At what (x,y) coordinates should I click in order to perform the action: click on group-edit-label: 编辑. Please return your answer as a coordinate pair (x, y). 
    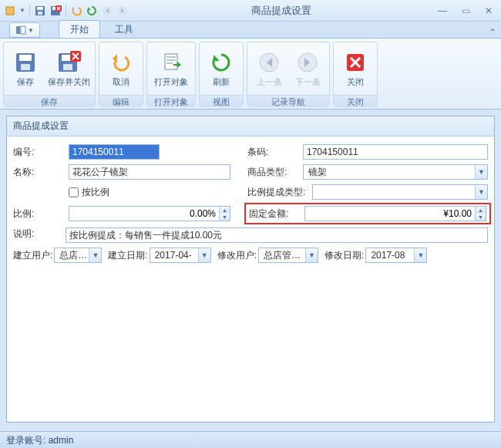
    Looking at the image, I should click on (121, 101).